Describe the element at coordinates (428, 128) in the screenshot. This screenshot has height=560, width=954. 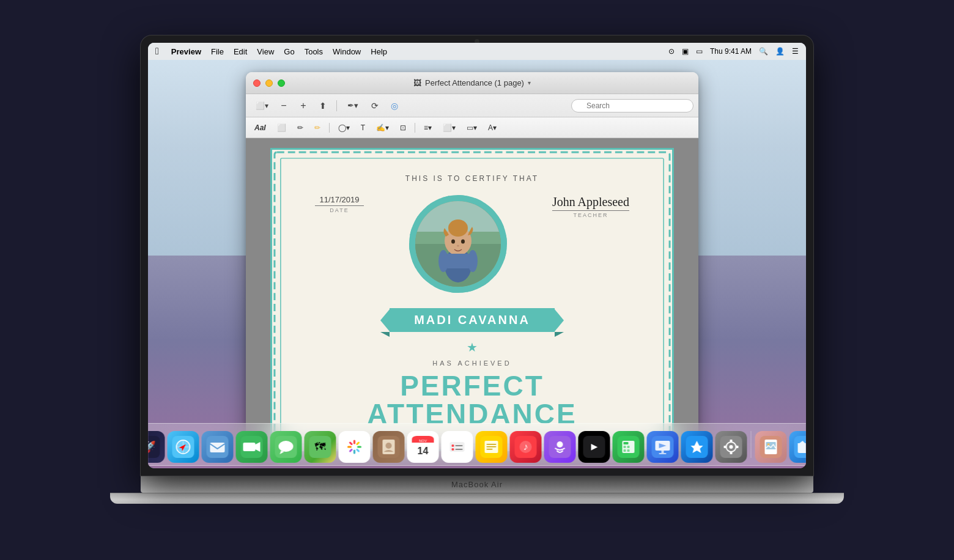
I see `align-button: ≡▾` at that location.